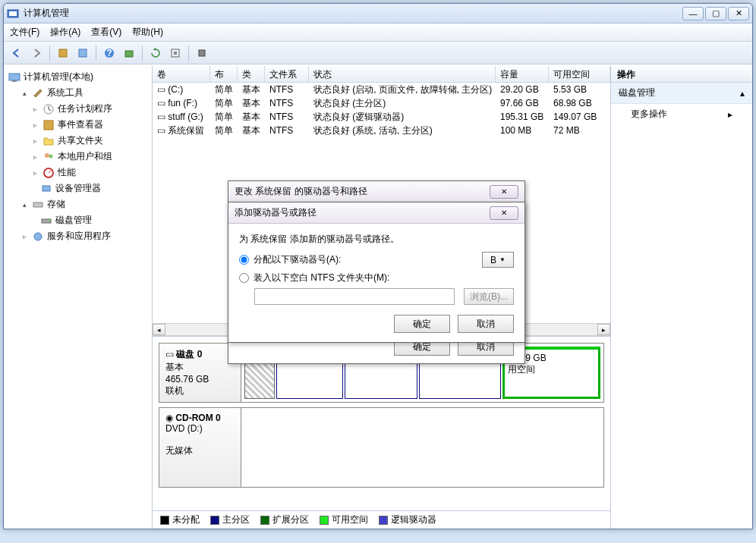  I want to click on menu-file: 文件(F), so click(24, 32).